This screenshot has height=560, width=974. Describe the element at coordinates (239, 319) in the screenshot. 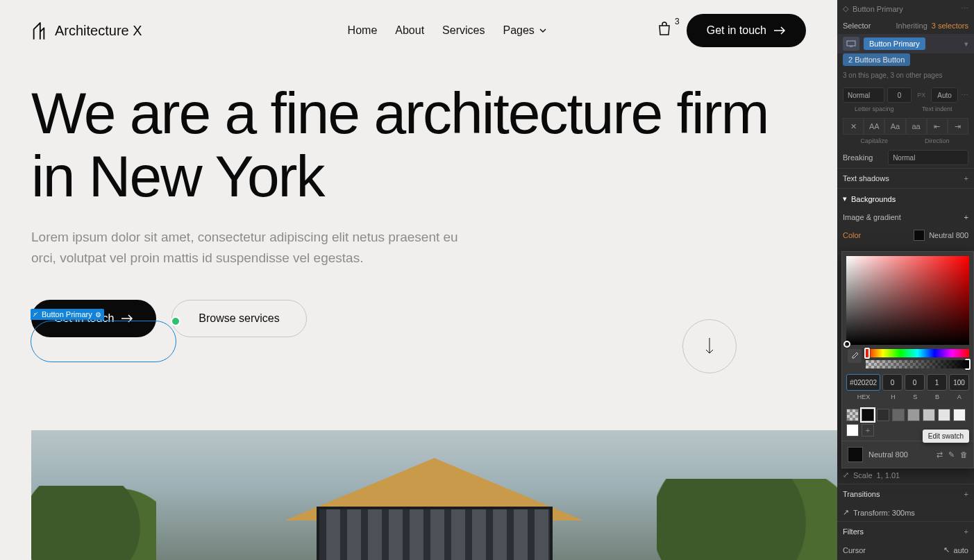

I see `hero-secondary-button: Browse services` at that location.